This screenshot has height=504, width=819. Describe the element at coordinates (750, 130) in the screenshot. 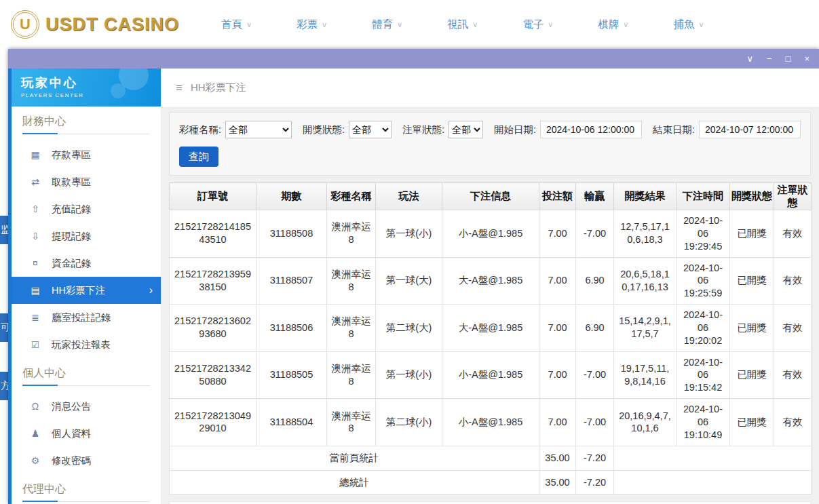

I see `end-date-input` at that location.